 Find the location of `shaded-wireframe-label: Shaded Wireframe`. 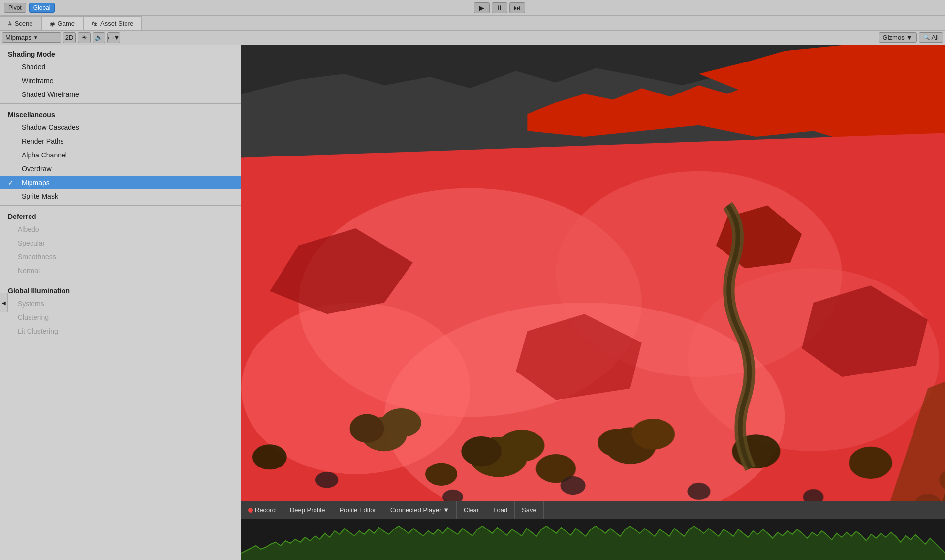

shaded-wireframe-label: Shaded Wireframe is located at coordinates (50, 94).